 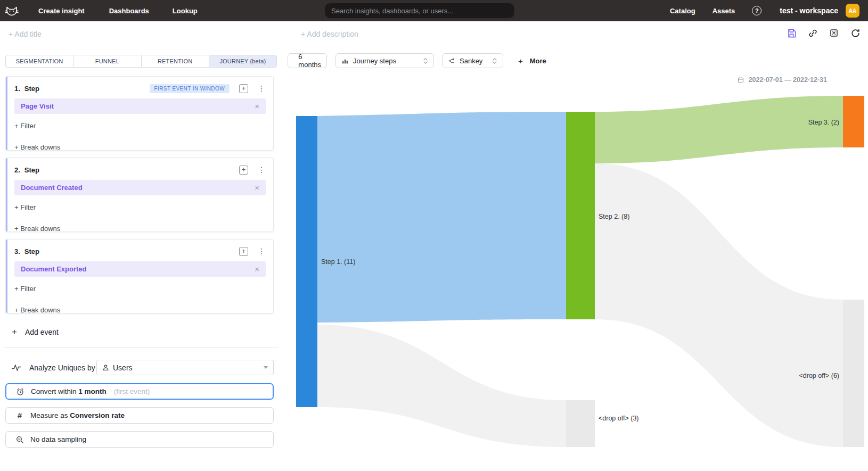 What do you see at coordinates (266, 367) in the screenshot?
I see `chevron-down-icon` at bounding box center [266, 367].